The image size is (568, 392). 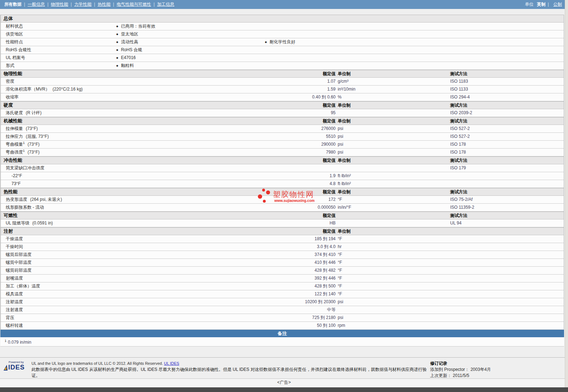 What do you see at coordinates (13, 160) in the screenshot?
I see `section-title: 冲击性能` at bounding box center [13, 160].